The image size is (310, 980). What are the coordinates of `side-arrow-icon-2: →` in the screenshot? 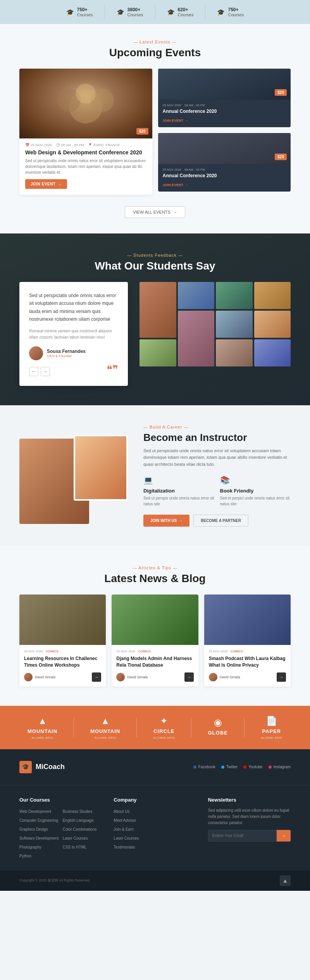 It's located at (187, 185).